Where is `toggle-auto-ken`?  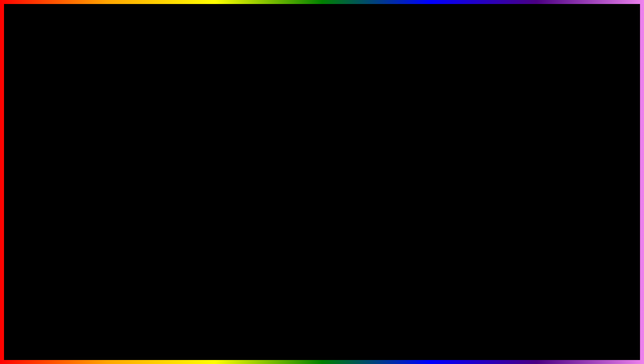
toggle-auto-ken is located at coordinates (167, 172).